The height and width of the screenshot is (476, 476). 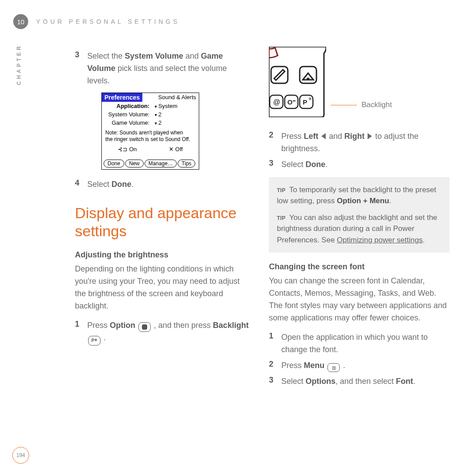 What do you see at coordinates (380, 240) in the screenshot?
I see `optimizing-power-link: Optimizing power settings` at bounding box center [380, 240].